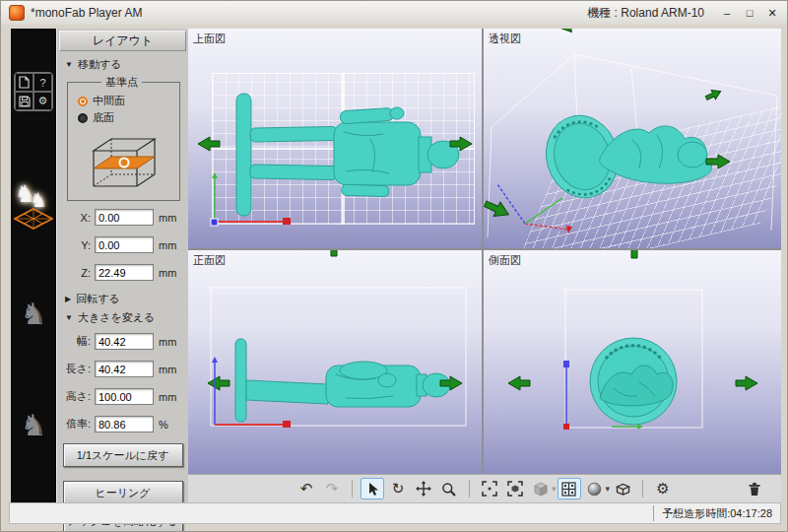 The image size is (788, 532). I want to click on rotate-section-label: 回転する, so click(98, 299).